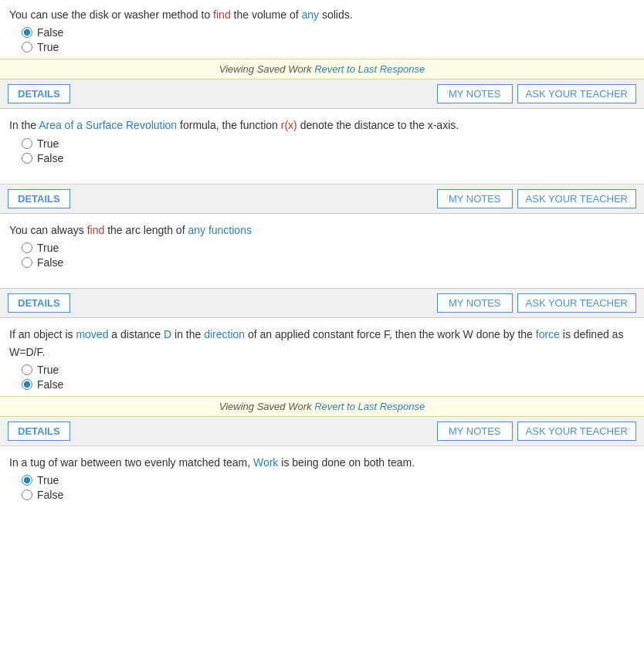 The image size is (644, 657). What do you see at coordinates (266, 406) in the screenshot?
I see `q3-banner-text: Viewing Saved Work` at bounding box center [266, 406].